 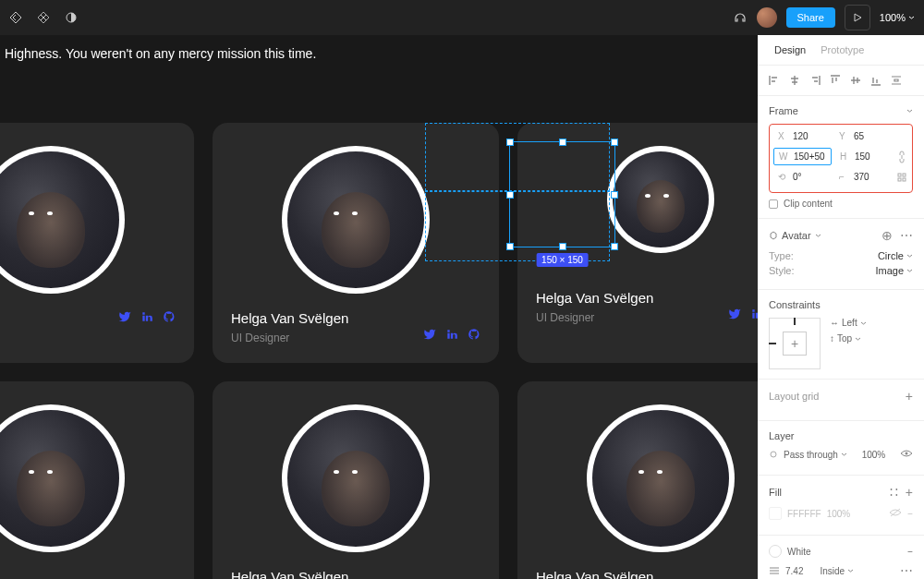 I want to click on stroke-section: White − 7.42 Inside ⋯, so click(x=841, y=558).